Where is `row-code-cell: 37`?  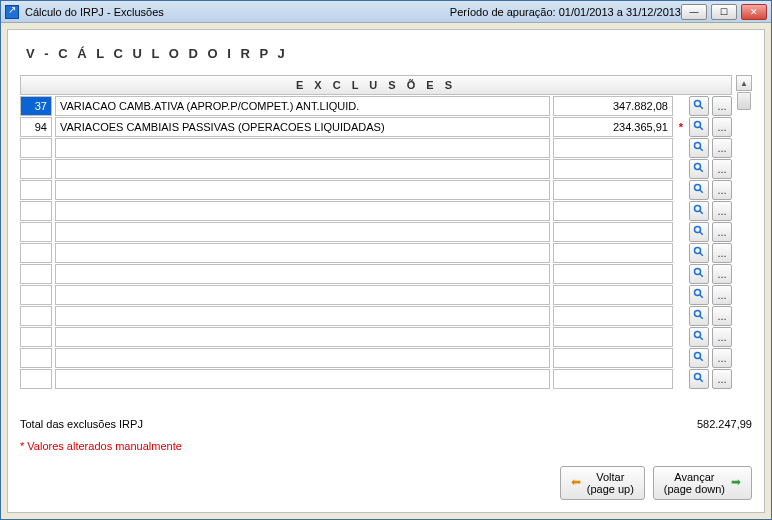 row-code-cell: 37 is located at coordinates (36, 106).